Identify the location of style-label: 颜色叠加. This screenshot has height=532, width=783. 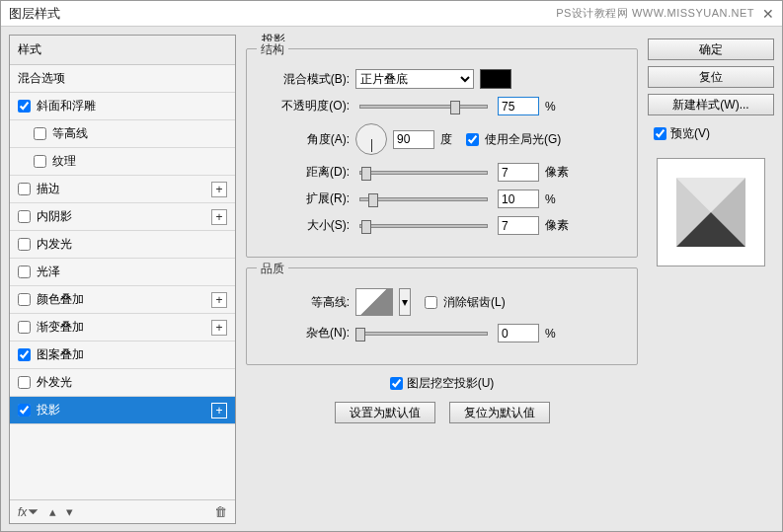
(124, 300).